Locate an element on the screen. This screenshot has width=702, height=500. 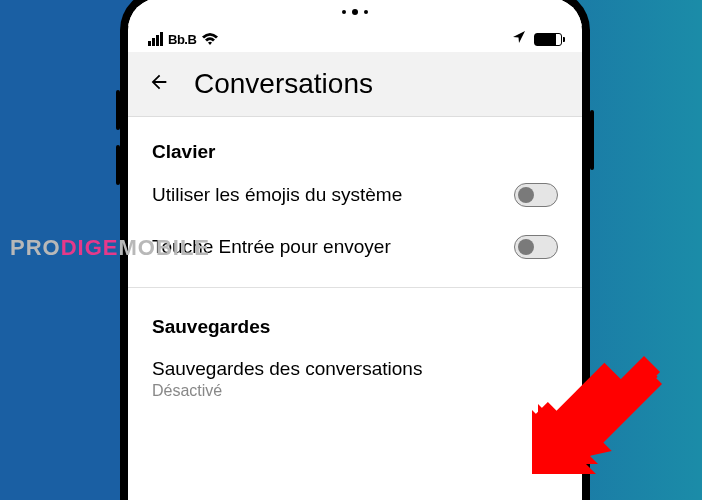
watermark: PRODIGEMOBILE is located at coordinates (110, 248).